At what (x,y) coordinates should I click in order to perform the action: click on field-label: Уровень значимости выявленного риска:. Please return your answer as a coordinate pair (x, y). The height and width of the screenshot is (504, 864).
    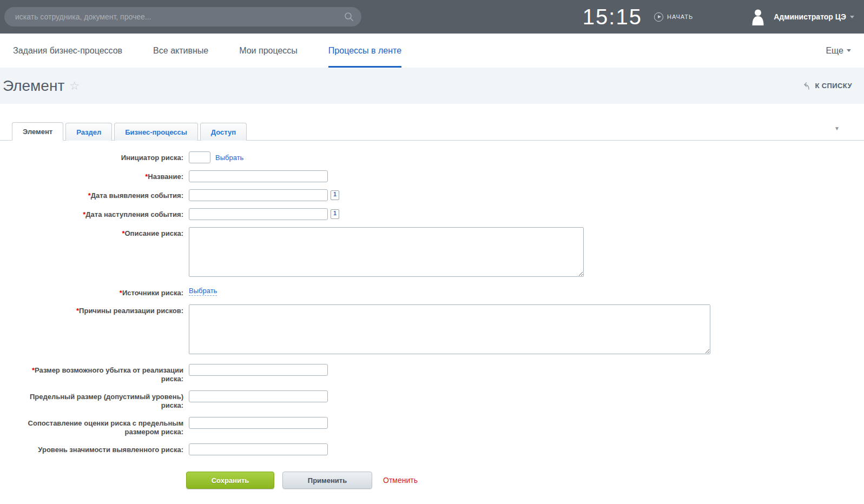
    Looking at the image, I should click on (110, 450).